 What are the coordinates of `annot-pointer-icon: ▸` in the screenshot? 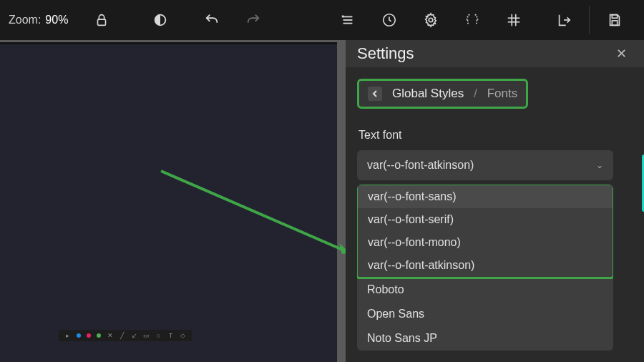 It's located at (67, 336).